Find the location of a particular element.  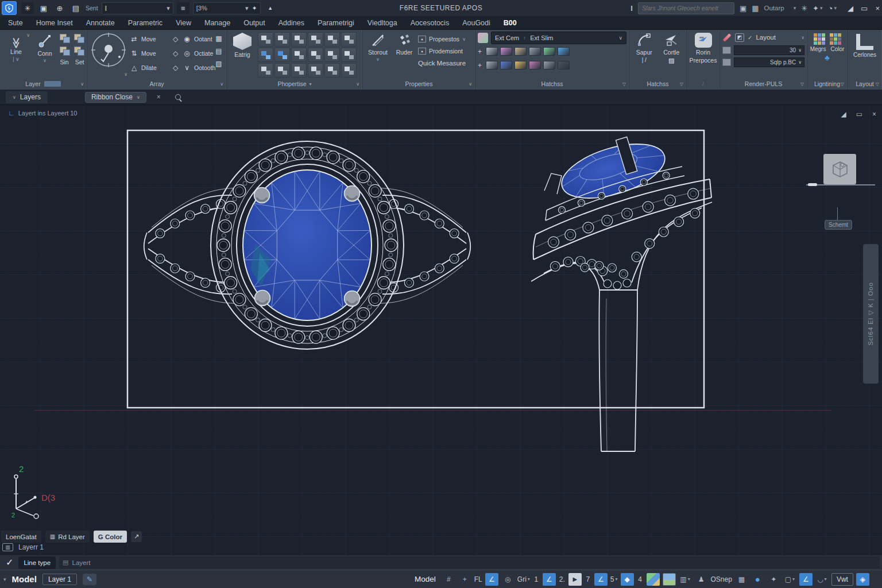

vwt-button: Vwt is located at coordinates (842, 579).